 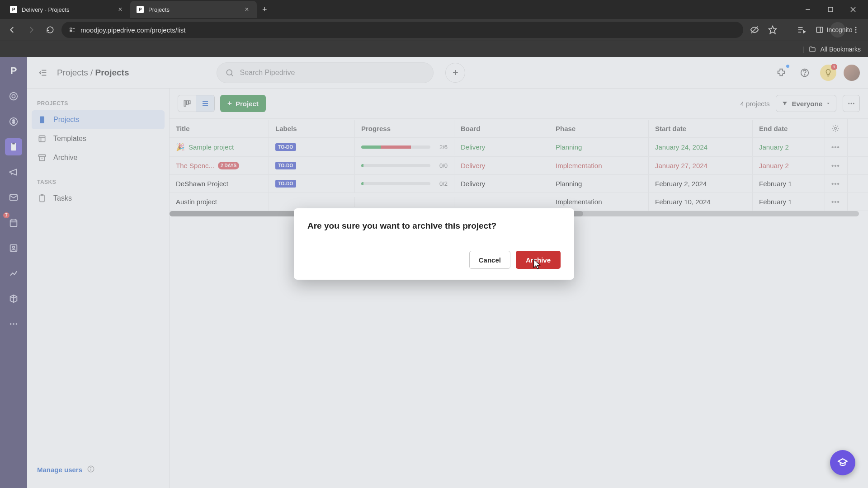 I want to click on close-window-icon, so click(x=853, y=9).